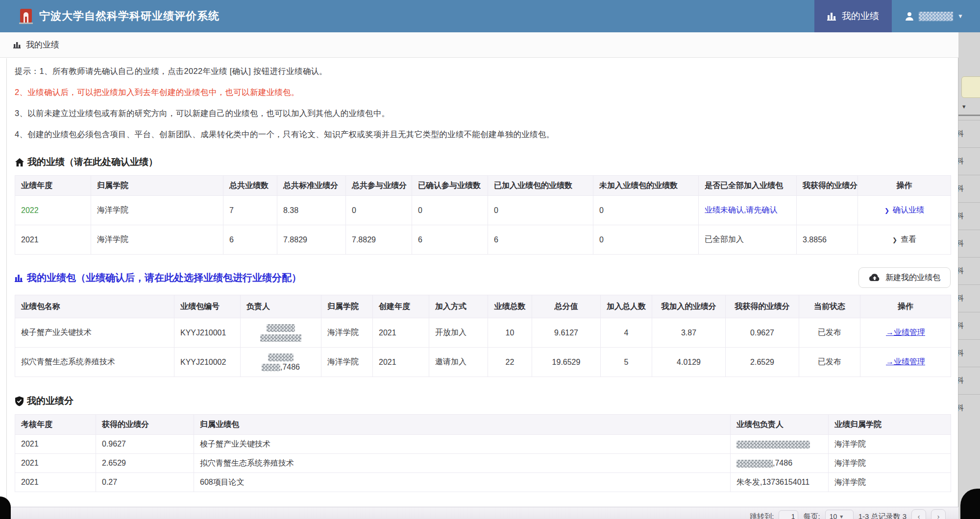  Describe the element at coordinates (483, 401) in the screenshot. I see `section-my-scores-title: 我的业绩分` at that location.